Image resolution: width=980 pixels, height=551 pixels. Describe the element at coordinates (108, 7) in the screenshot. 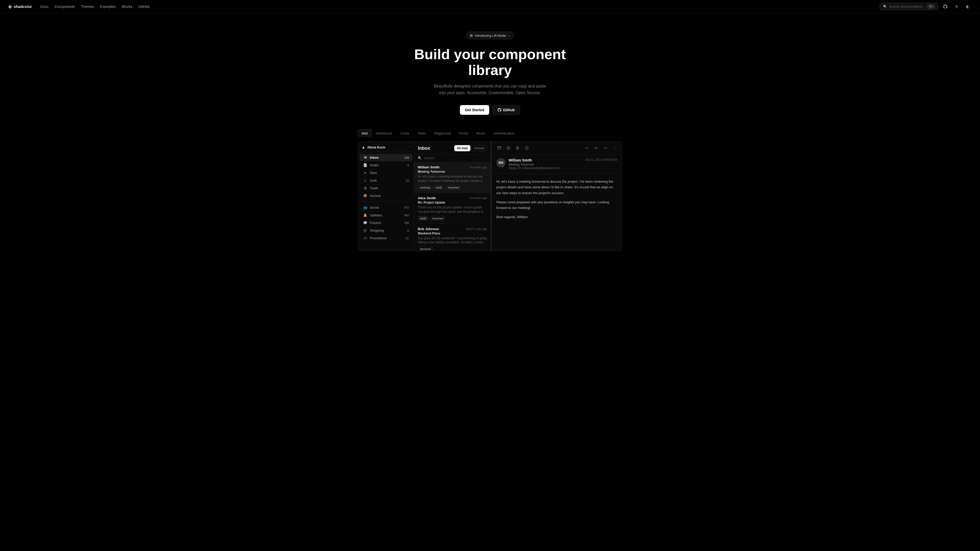

I see `nav-examples: Examples` at that location.